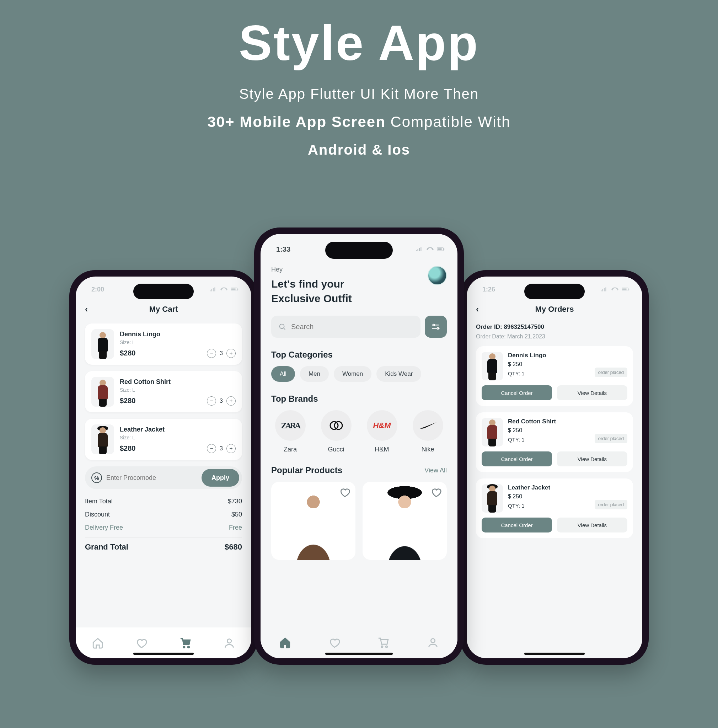  I want to click on product-qty: QTY: 1, so click(516, 439).